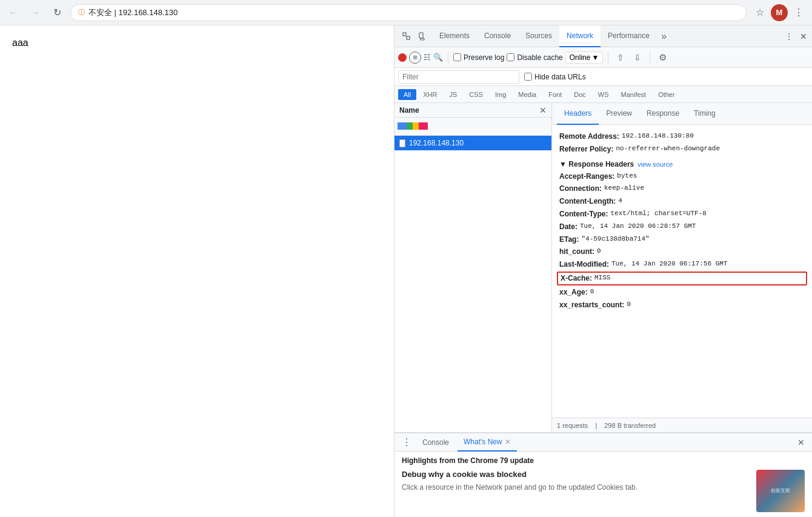  I want to click on tab-network: Network, so click(580, 36).